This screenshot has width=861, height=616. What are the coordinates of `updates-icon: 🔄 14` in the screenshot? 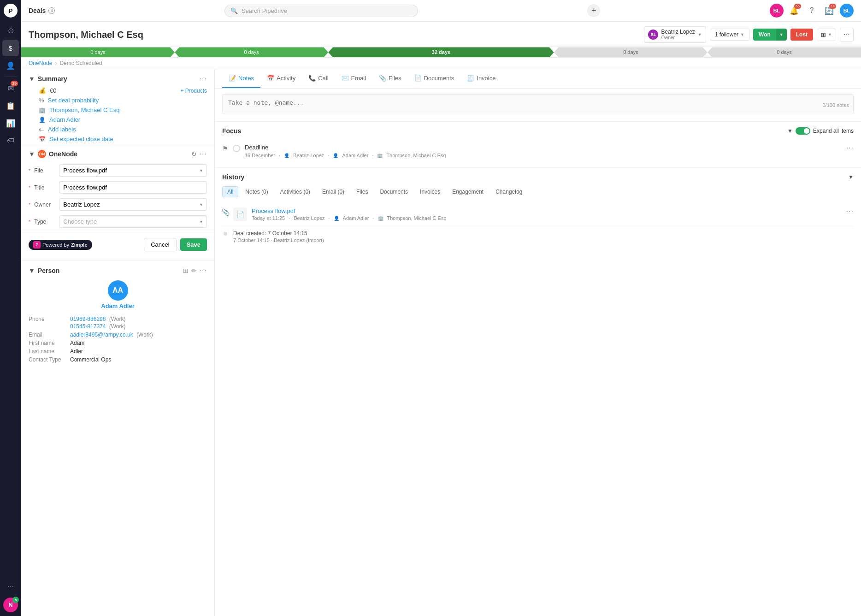 It's located at (829, 11).